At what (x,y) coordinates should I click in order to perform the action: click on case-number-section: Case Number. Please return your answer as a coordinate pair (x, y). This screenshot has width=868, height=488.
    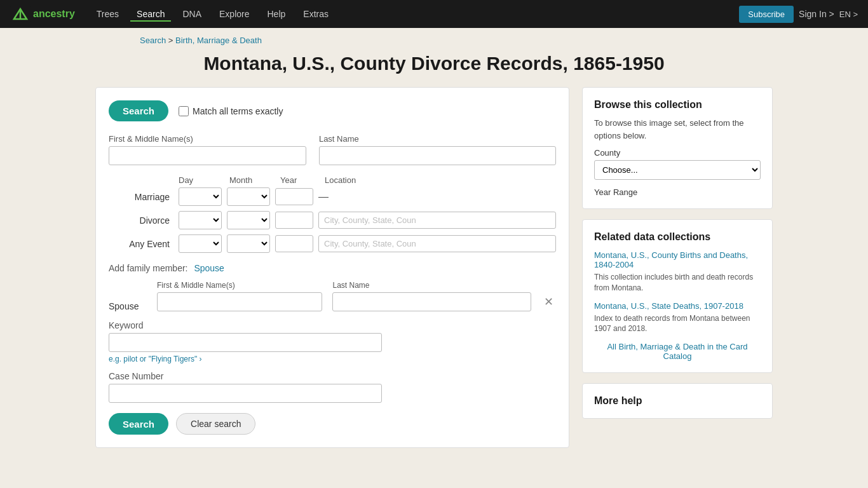
    Looking at the image, I should click on (332, 387).